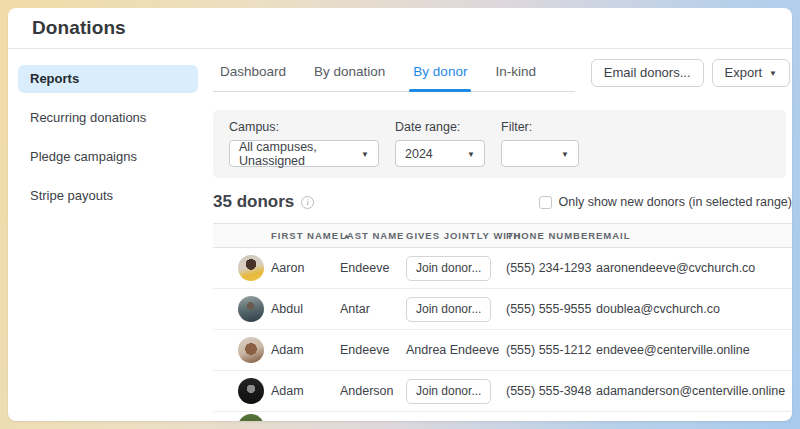 This screenshot has height=429, width=800. I want to click on tab-dashboard: Dashboard, so click(253, 74).